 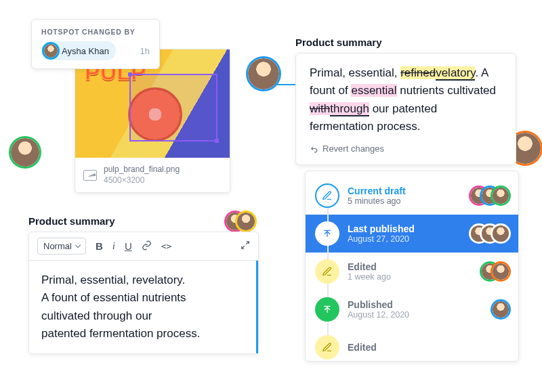 I want to click on image-dimensions: 4500×3200, so click(x=142, y=181).